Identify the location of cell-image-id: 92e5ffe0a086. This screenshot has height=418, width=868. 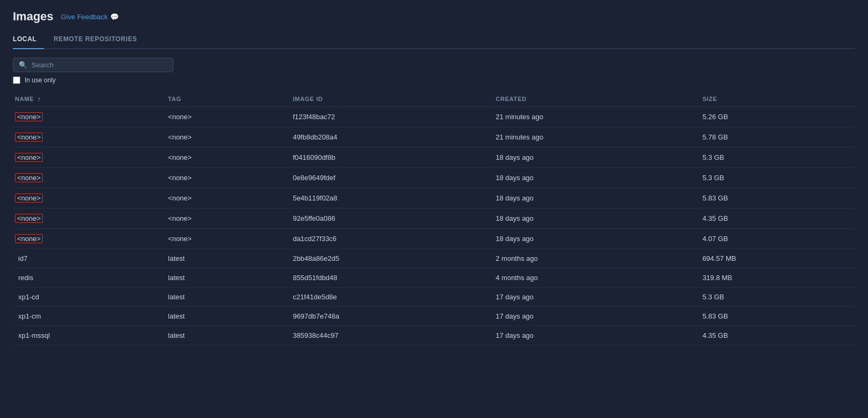
(387, 219).